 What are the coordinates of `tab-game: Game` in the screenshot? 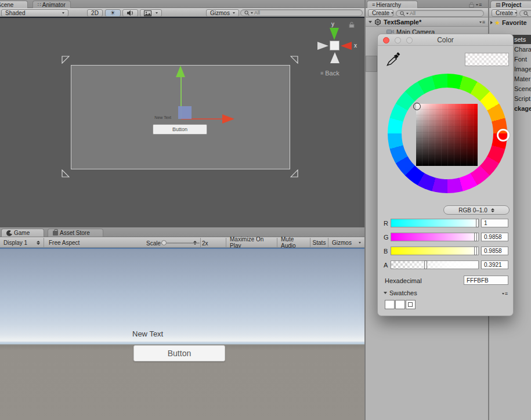 It's located at (23, 233).